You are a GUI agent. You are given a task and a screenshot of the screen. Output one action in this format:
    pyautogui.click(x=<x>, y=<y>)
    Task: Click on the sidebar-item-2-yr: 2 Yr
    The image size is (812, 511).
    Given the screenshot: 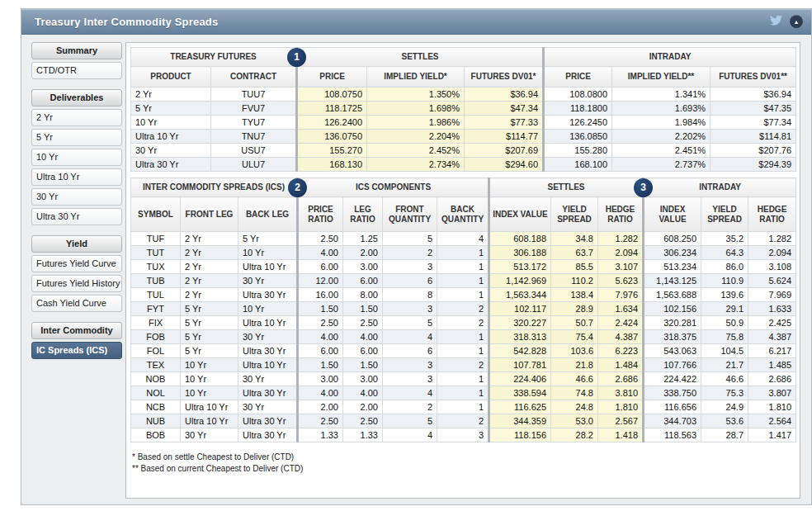 What is the action you would take?
    pyautogui.click(x=77, y=117)
    